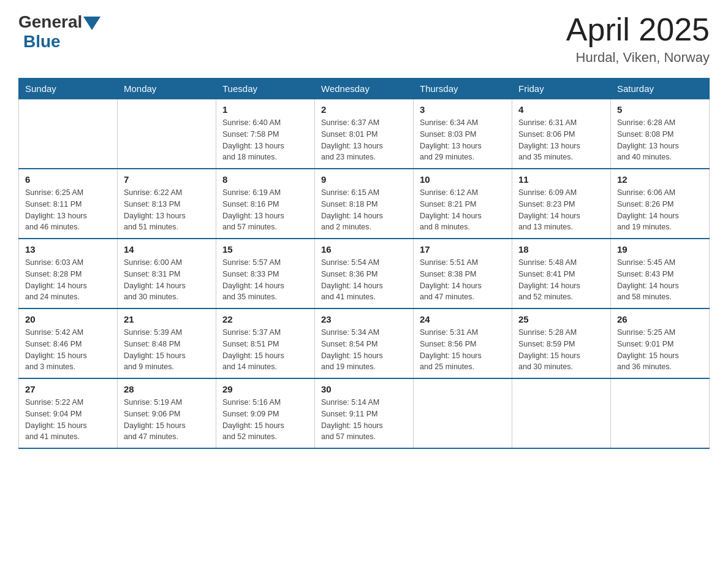 The height and width of the screenshot is (563, 728). What do you see at coordinates (69, 274) in the screenshot?
I see `calendar-cell: 13Sunrise: 6:03 AM Sunset: 8:28 PM Dayli…` at bounding box center [69, 274].